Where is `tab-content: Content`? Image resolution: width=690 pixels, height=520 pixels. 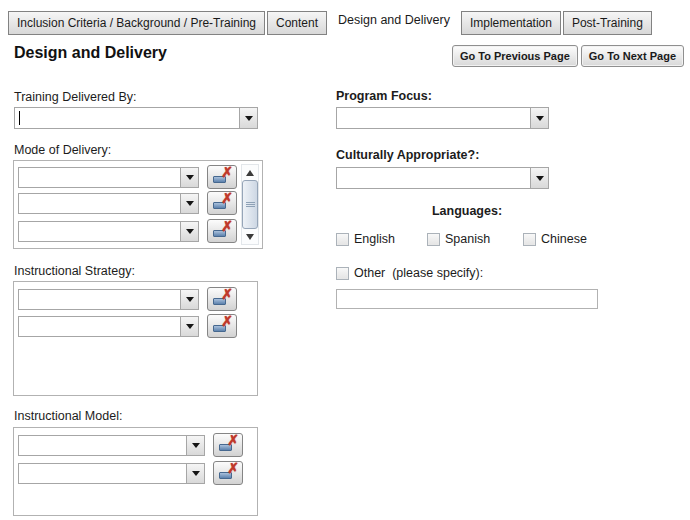 tab-content: Content is located at coordinates (297, 23).